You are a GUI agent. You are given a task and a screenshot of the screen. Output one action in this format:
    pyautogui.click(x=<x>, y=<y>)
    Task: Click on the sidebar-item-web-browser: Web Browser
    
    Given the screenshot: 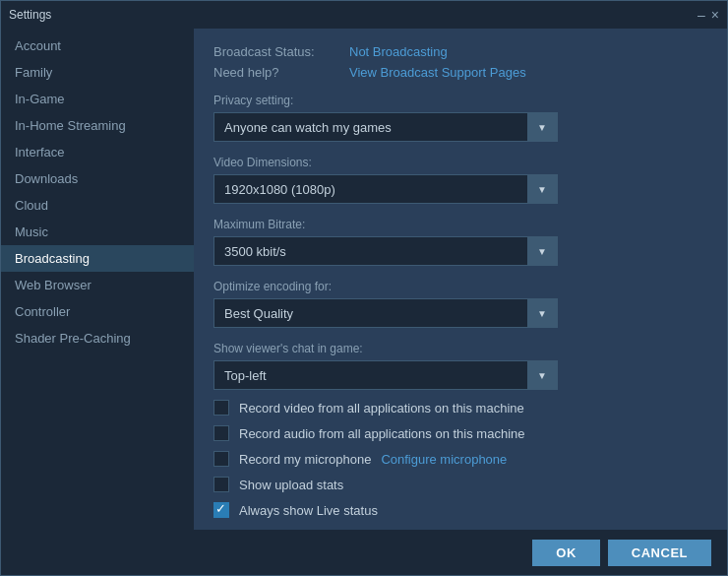 What is the action you would take?
    pyautogui.click(x=97, y=286)
    